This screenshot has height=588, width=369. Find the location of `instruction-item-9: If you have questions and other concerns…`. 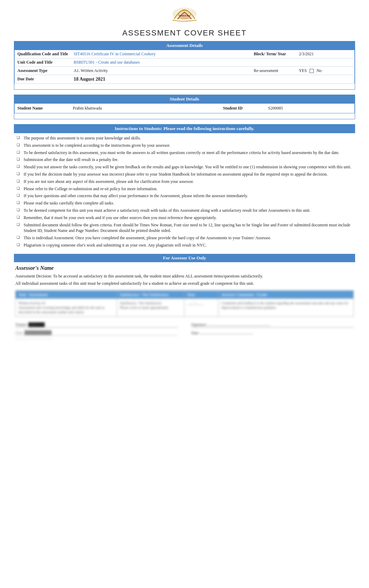

instruction-item-9: If you have questions and other concerns… is located at coordinates (184, 196).